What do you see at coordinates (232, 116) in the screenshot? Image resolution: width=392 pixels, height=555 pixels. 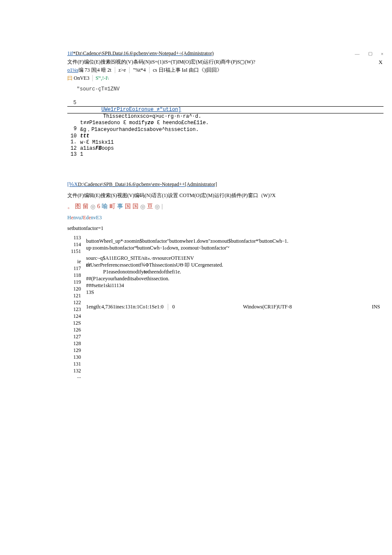 I see `code-line: Thissectionxsco=q>uc·rg·n·ra^·d.` at bounding box center [232, 116].